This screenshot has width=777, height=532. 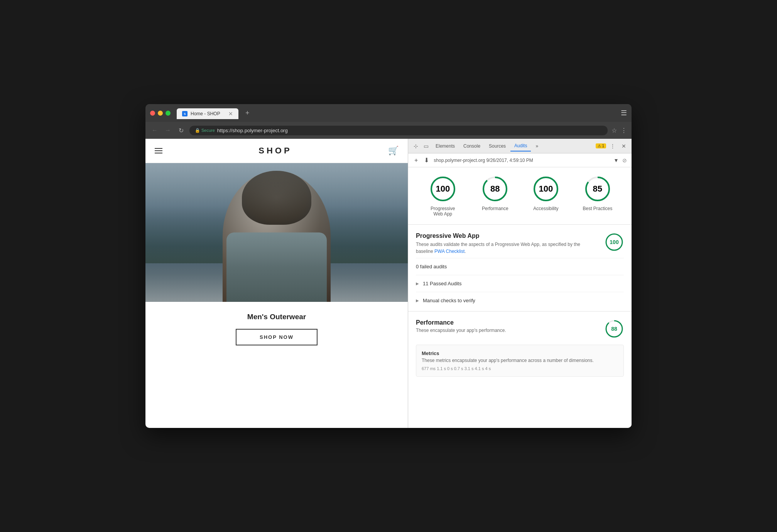 What do you see at coordinates (168, 113) in the screenshot?
I see `maximize-traffic-light` at bounding box center [168, 113].